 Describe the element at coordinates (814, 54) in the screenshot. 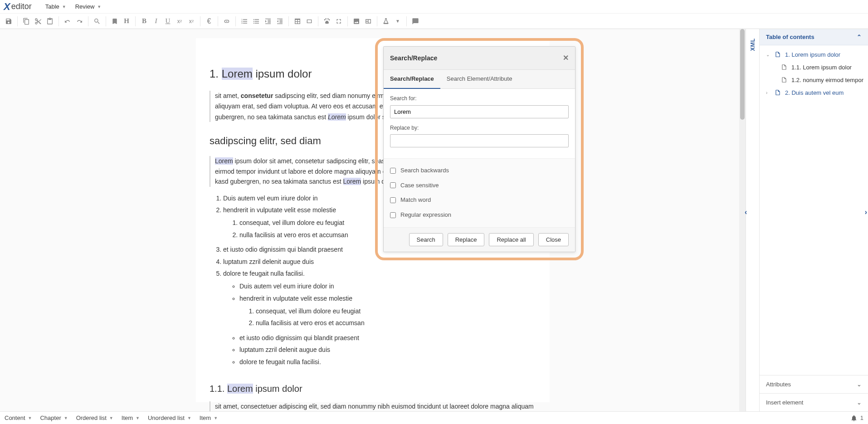

I see `toc-item: ⌄ 1. Lorem ipsum dolor` at that location.